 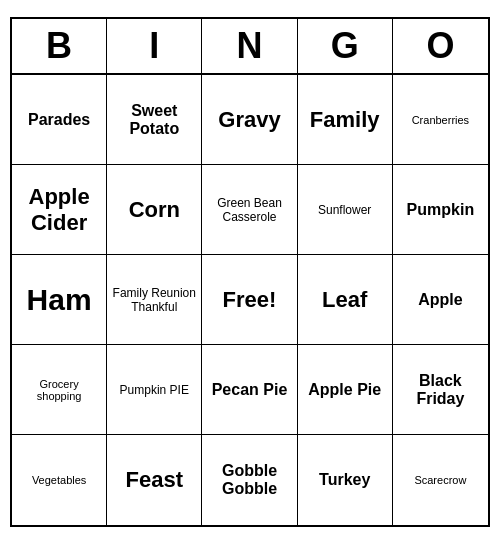 What do you see at coordinates (59, 390) in the screenshot?
I see `bingo-cell-text: Grocery shopping` at bounding box center [59, 390].